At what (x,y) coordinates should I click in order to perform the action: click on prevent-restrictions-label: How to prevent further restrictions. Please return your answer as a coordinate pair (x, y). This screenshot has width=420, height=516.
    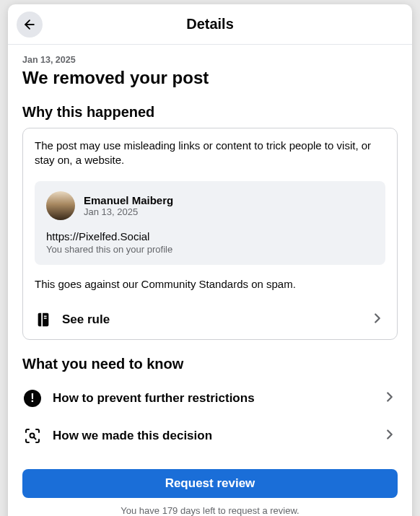
    Looking at the image, I should click on (217, 398).